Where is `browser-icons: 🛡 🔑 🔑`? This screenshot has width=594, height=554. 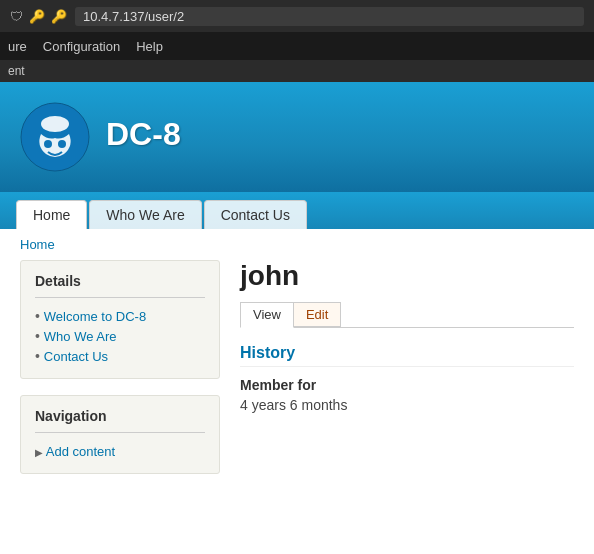 browser-icons: 🛡 🔑 🔑 is located at coordinates (38, 16).